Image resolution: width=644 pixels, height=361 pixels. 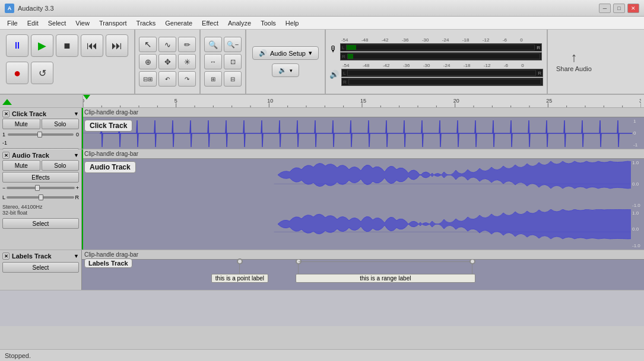 I want to click on click-track-controls: ✕ Click Track ▼ Mute Solo 1 0 -1 Select, so click(x=41, y=128).